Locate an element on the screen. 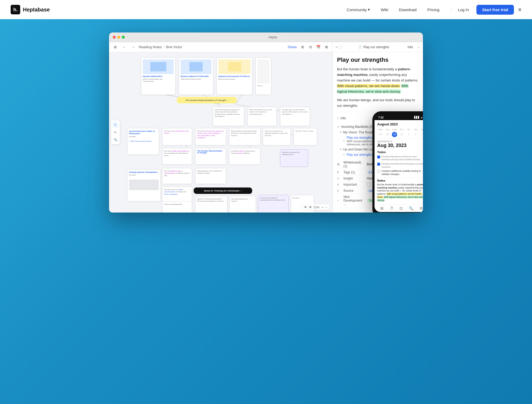 The width and height of the screenshot is (532, 404). canvas-node-m1: Every technology that enables us in cert… is located at coordinates (228, 116).